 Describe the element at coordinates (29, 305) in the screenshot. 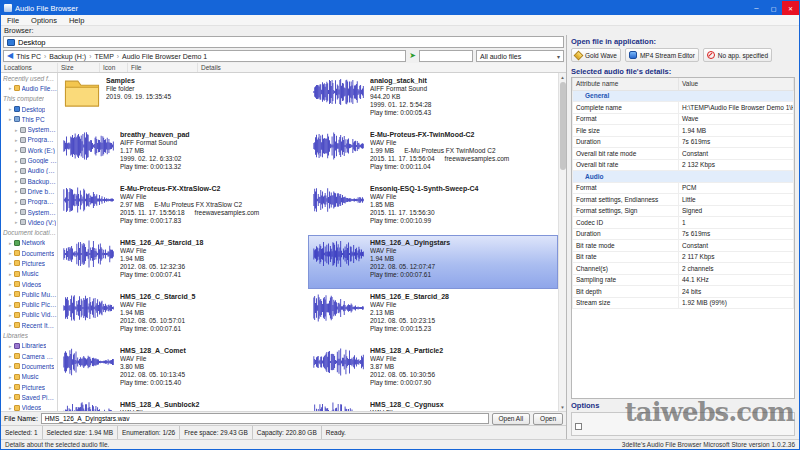

I see `sidebar-item: ▸ Public Pictures` at that location.